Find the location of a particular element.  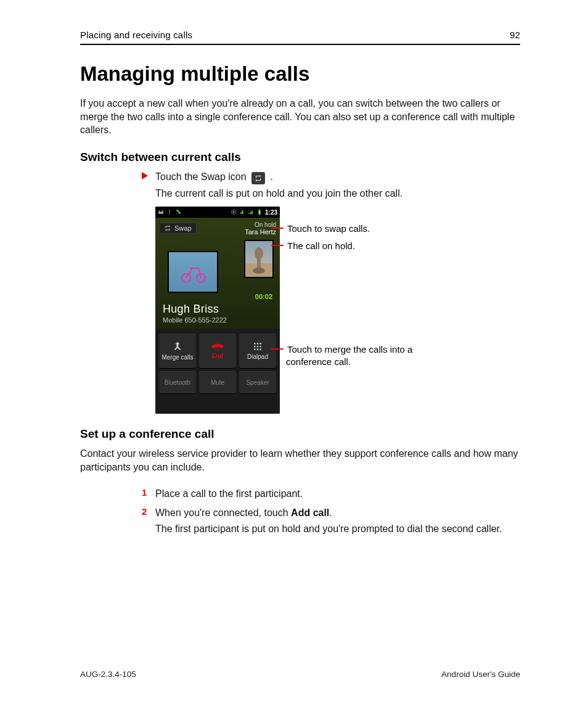

caller-number: Mobile 650-555-2222 is located at coordinates (195, 320).